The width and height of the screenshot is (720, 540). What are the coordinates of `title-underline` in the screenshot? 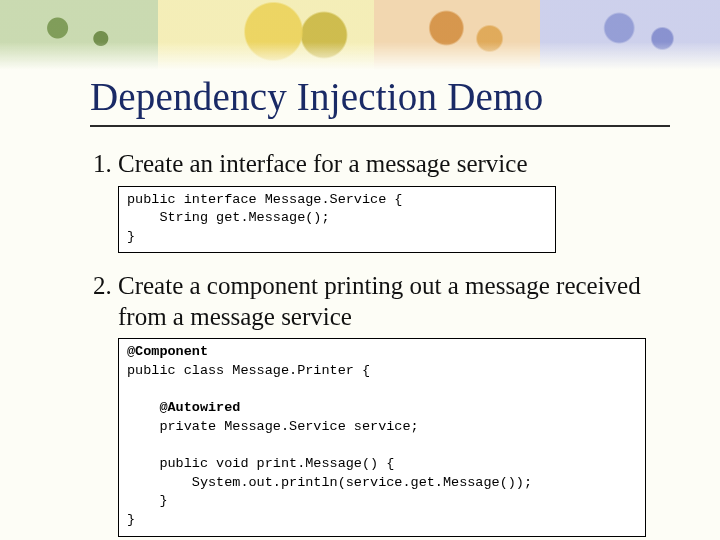 It's located at (380, 126).